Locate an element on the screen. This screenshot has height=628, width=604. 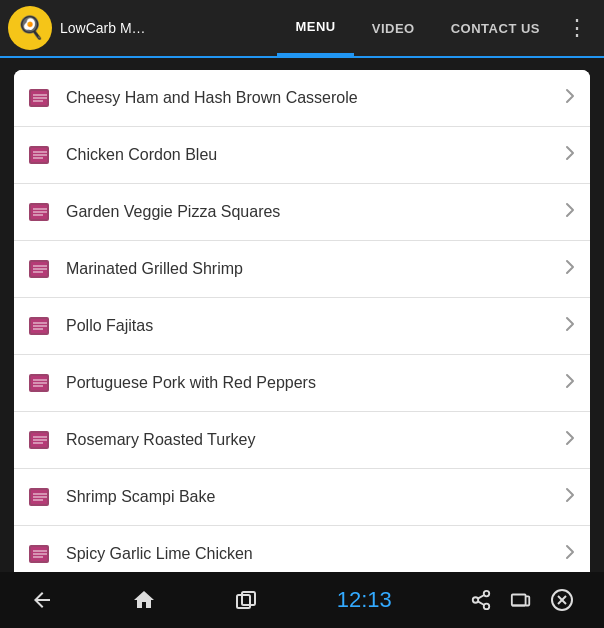
menu-item-label: Chicken Cordon Bleu is located at coordinates (314, 155).